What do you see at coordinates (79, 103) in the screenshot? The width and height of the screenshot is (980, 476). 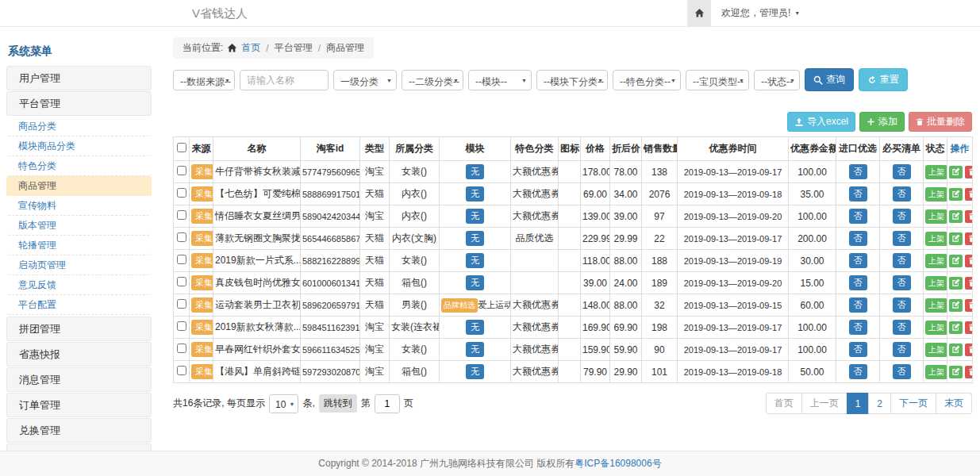 I see `sidebar-group: 平台管理` at bounding box center [79, 103].